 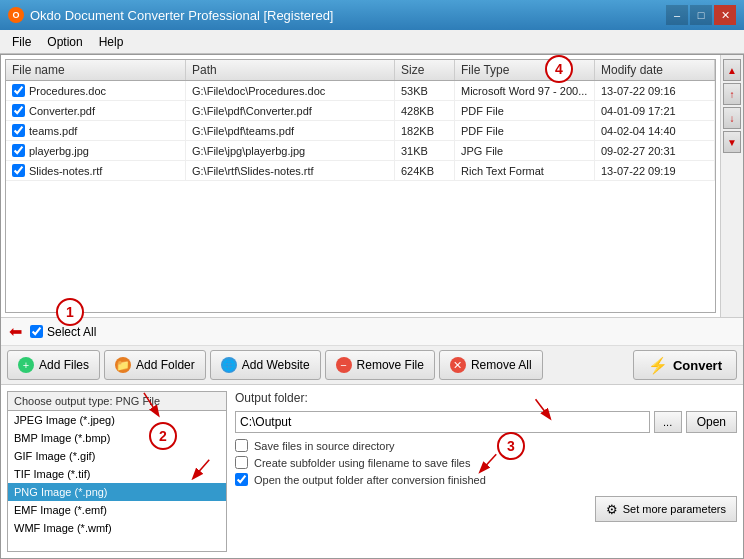 What do you see at coordinates (370, 480) in the screenshot?
I see `open-after-label: Open the output folder after conversion …` at bounding box center [370, 480].